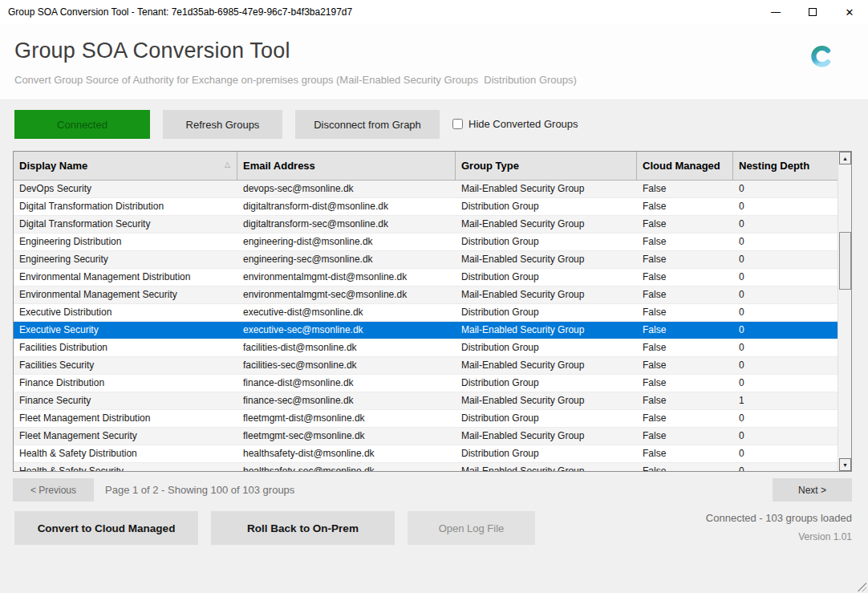  I want to click on connected-button: Connected, so click(82, 124).